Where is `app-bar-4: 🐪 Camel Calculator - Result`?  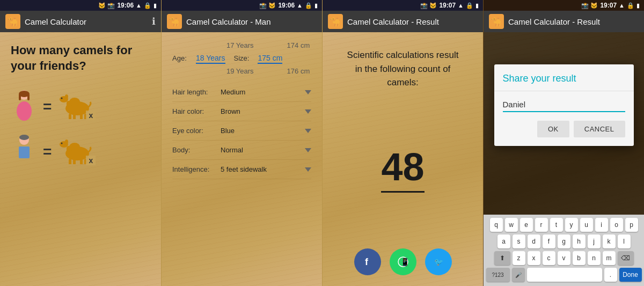 app-bar-4: 🐪 Camel Calculator - Result is located at coordinates (564, 21).